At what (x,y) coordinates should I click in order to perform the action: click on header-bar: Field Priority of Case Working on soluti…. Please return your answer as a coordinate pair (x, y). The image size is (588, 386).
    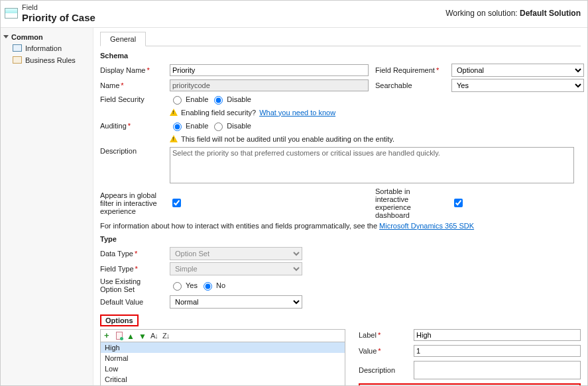
    Looking at the image, I should click on (294, 15).